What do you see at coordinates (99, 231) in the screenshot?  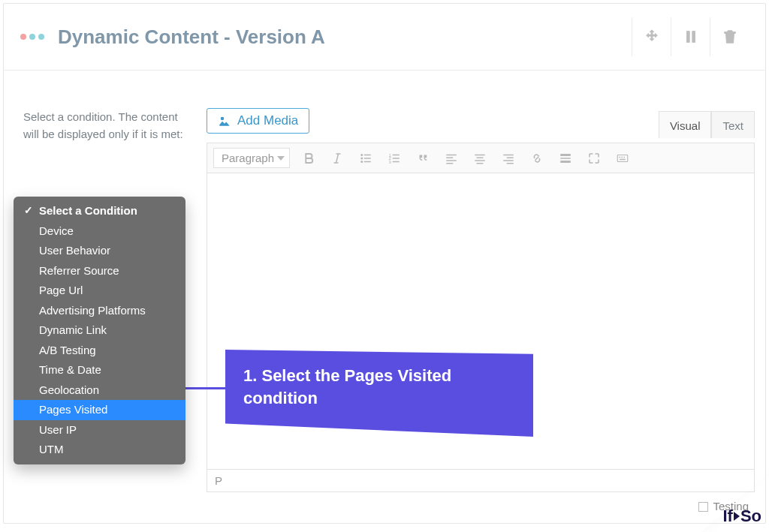 I see `dropdown-option-device: Device` at bounding box center [99, 231].